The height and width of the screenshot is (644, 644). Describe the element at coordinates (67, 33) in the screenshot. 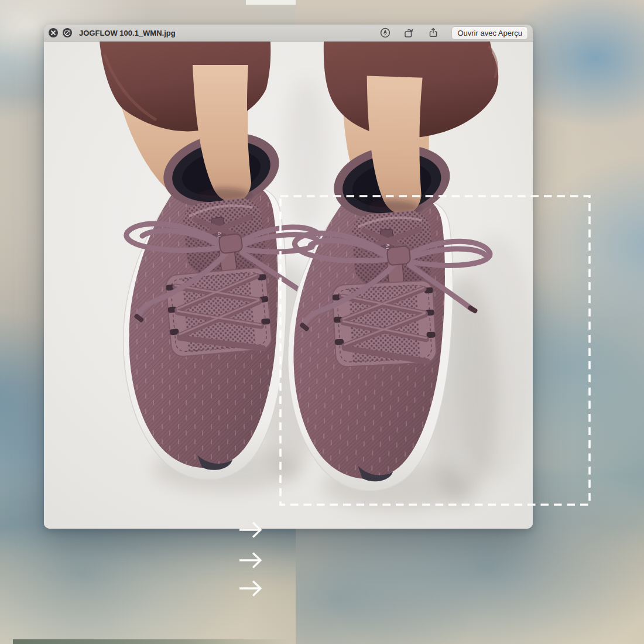

I see `prohibit-icon` at that location.